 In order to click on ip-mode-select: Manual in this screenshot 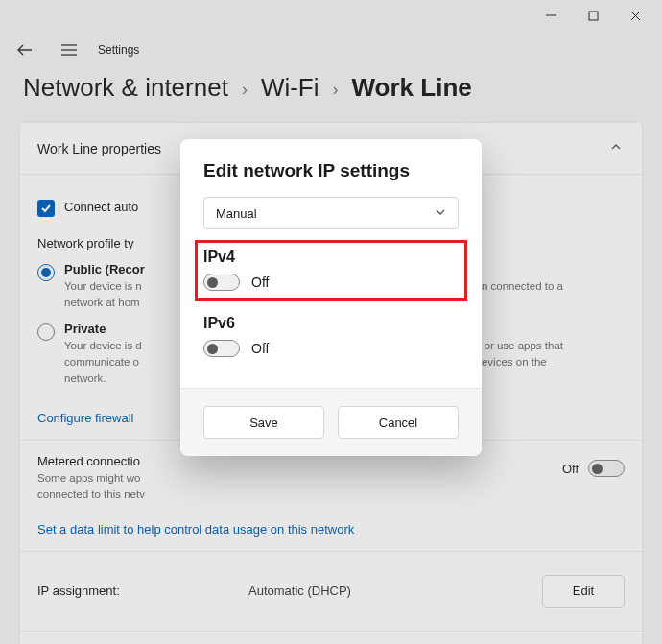, I will do `click(331, 213)`.